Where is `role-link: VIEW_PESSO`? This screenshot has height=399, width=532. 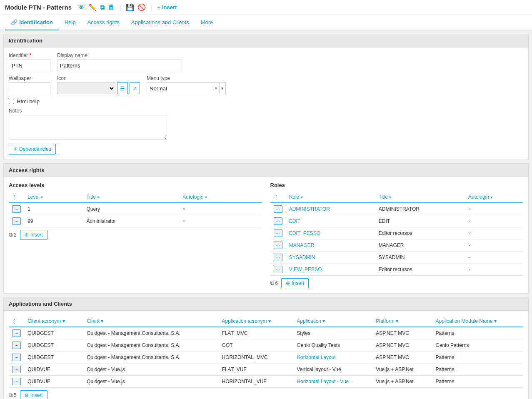
role-link: VIEW_PESSO is located at coordinates (306, 269).